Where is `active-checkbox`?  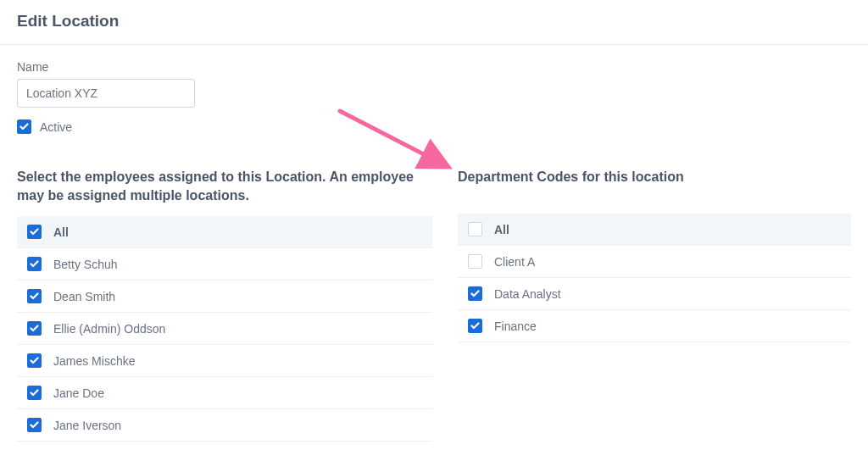 active-checkbox is located at coordinates (24, 127).